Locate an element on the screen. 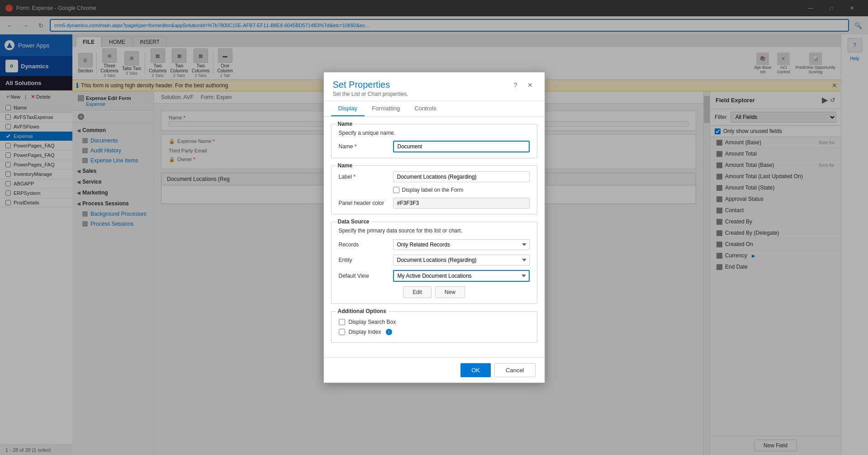  default-view-label: Default View is located at coordinates (366, 276).